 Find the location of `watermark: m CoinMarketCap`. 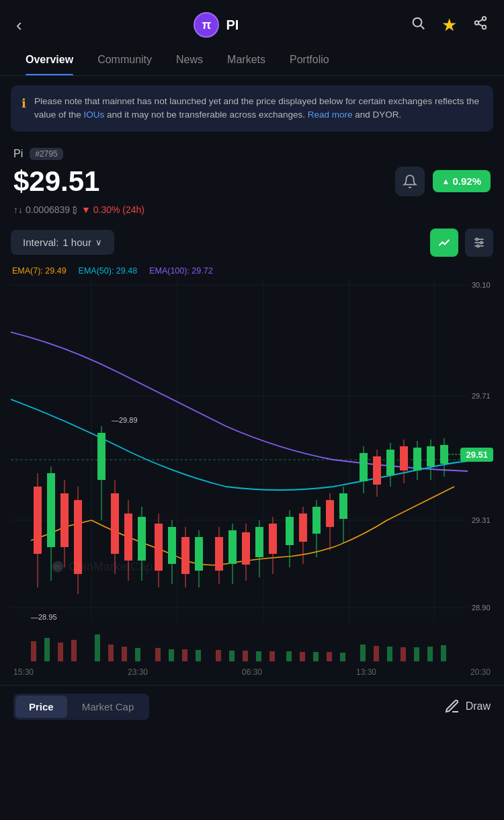

watermark: m CoinMarketCap is located at coordinates (102, 567).